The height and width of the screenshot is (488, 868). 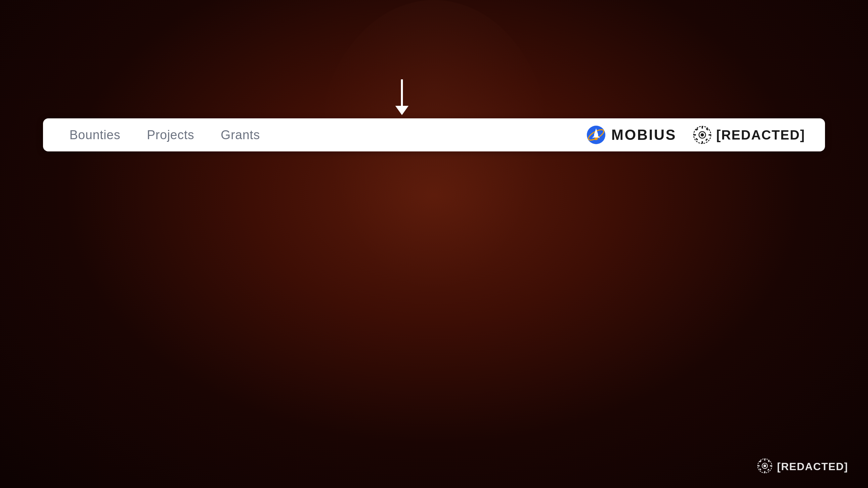 I want to click on down-arrow, so click(x=402, y=97).